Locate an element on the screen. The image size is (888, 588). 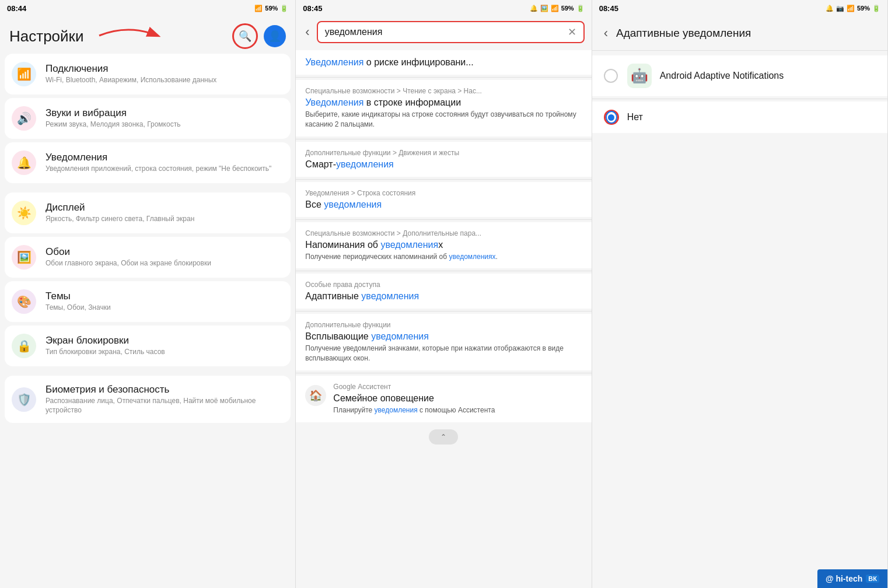
google-assistant-icon: 🏠 is located at coordinates (316, 396).